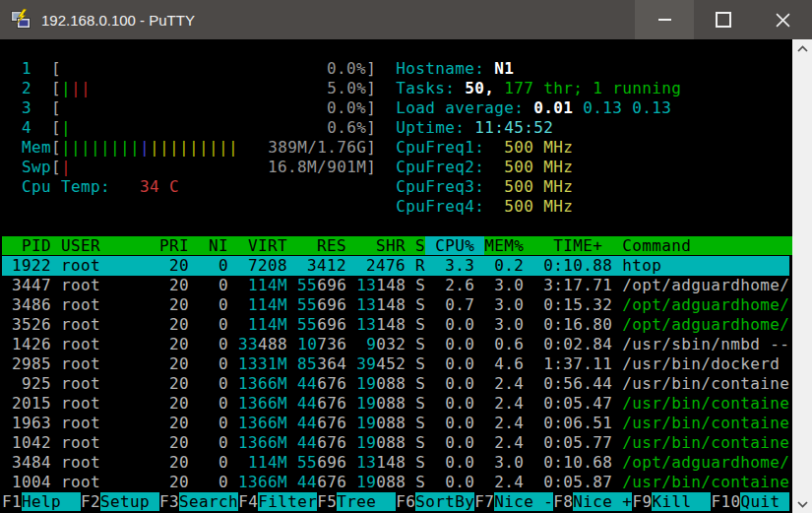 Image resolution: width=812 pixels, height=513 pixels. Describe the element at coordinates (706, 482) in the screenshot. I see `command: /usr/bin/containe` at that location.